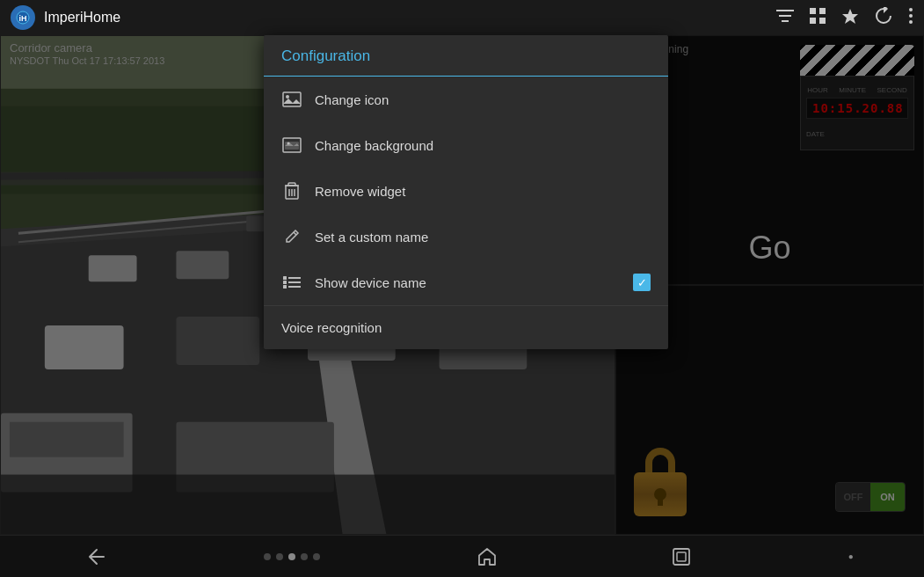  I want to click on recents-button, so click(681, 557).